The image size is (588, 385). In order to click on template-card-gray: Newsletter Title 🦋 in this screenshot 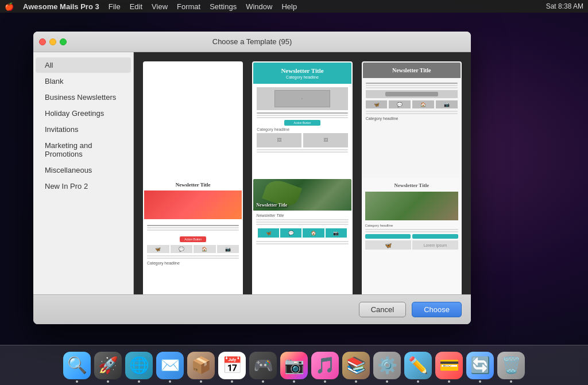, I will do `click(412, 128)`.